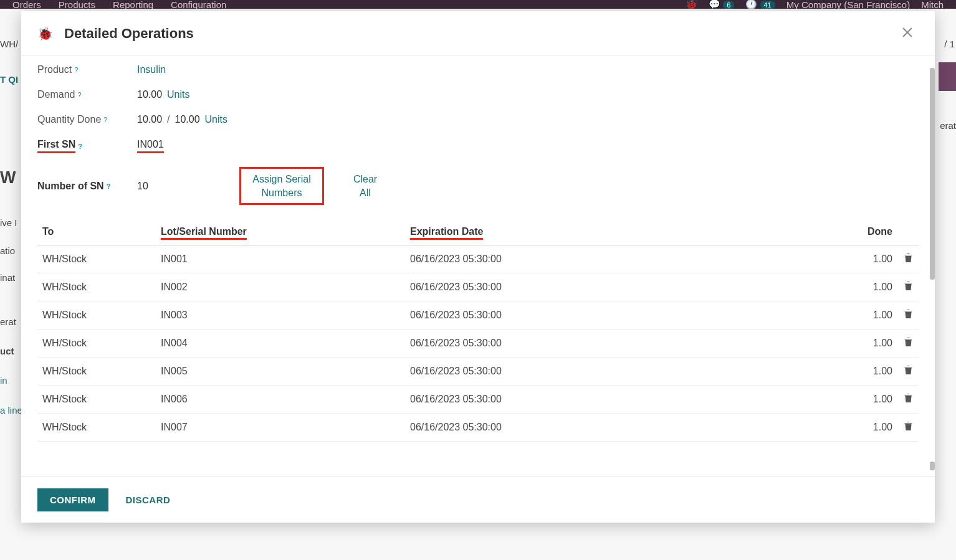 This screenshot has width=956, height=560. I want to click on field-demand: Demand ? 10.00 Units, so click(478, 95).